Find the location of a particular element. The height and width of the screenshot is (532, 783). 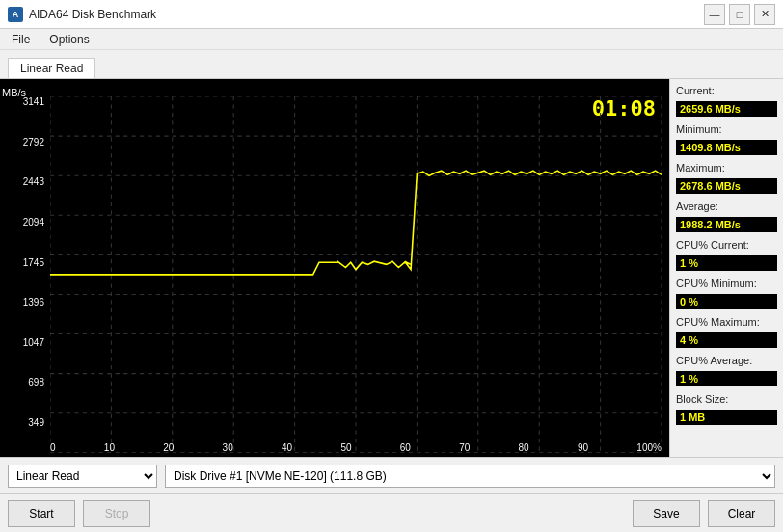

block-size-label: Block Size: is located at coordinates (727, 399).